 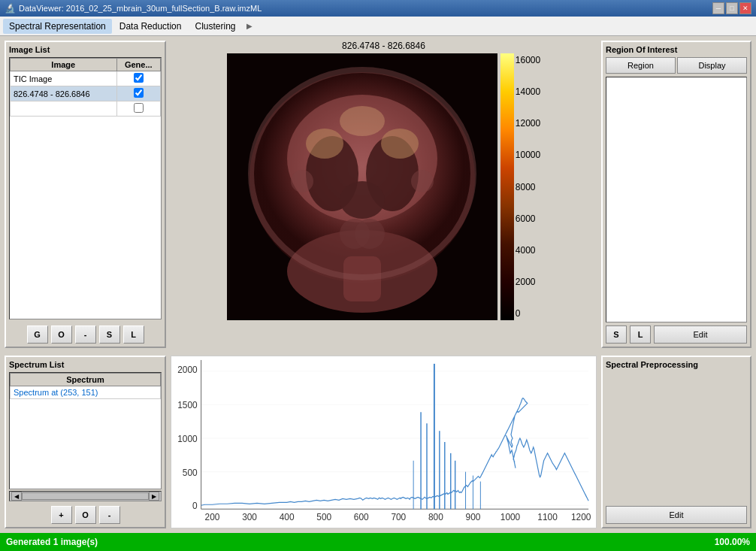 What do you see at coordinates (17, 496) in the screenshot?
I see `scroll-left-arrow: ◀` at bounding box center [17, 496].